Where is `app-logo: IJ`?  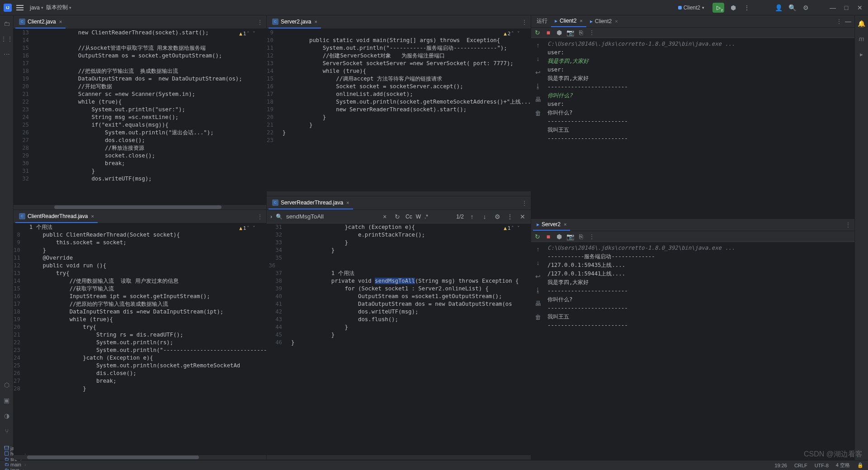
app-logo: IJ is located at coordinates (8, 8).